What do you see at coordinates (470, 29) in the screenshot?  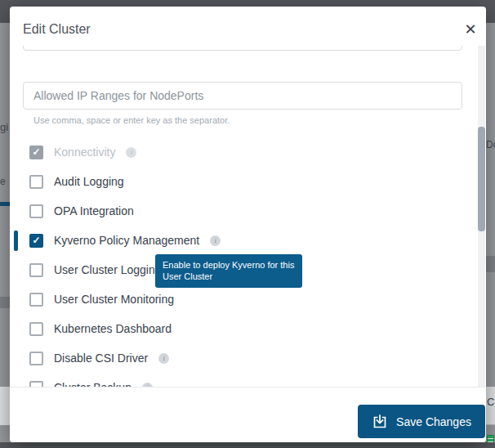 I see `close-icon: ✕` at bounding box center [470, 29].